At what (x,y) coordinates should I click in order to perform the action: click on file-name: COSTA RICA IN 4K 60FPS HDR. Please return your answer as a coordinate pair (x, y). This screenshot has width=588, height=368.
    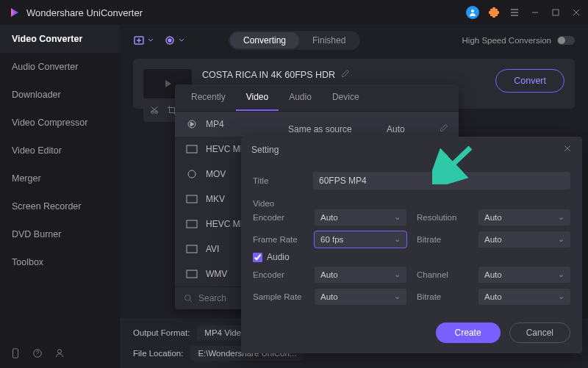
    Looking at the image, I should click on (269, 75).